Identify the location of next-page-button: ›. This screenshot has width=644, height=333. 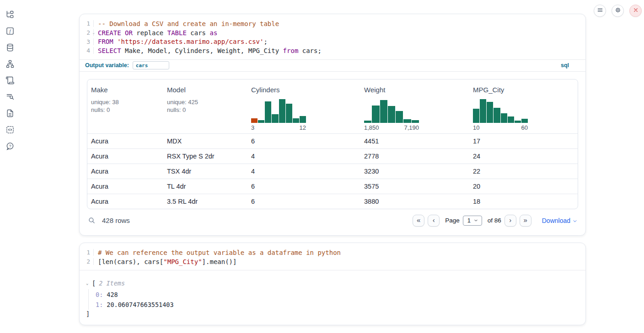
(510, 221).